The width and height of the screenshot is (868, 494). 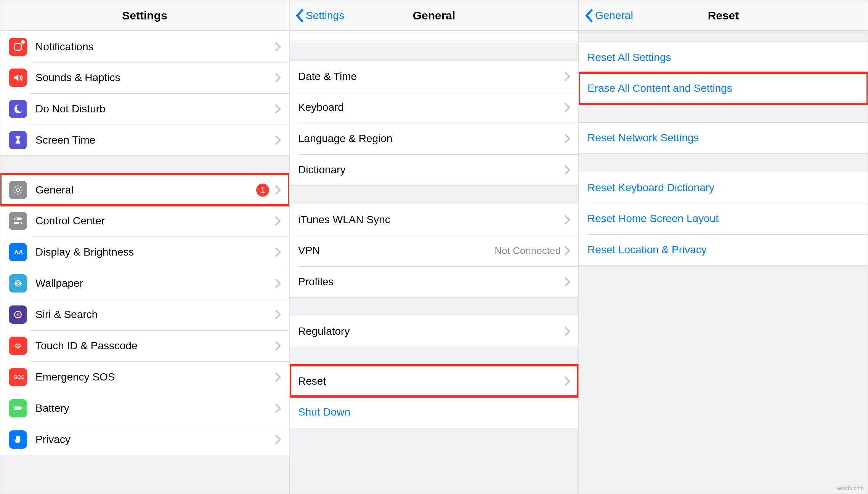 I want to click on row-label: Reset Location & Privacy, so click(x=724, y=250).